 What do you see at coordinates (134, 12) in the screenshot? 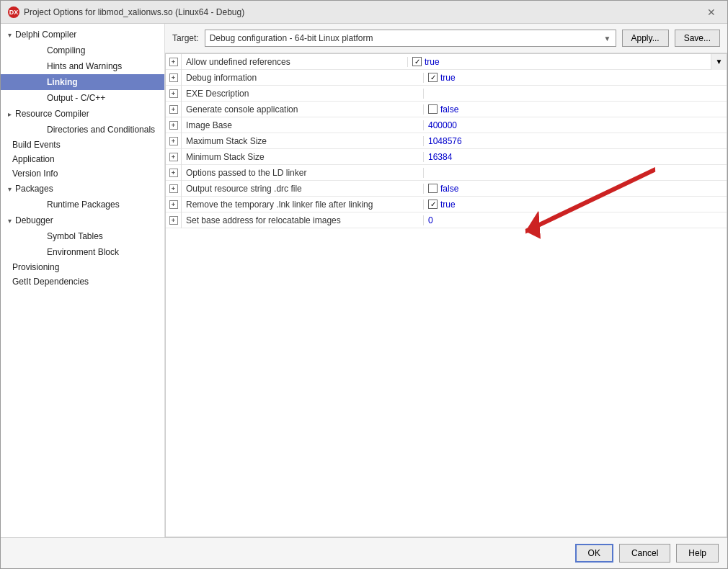
I see `window-title: Project Options for libmod_xalionws.so (…` at bounding box center [134, 12].